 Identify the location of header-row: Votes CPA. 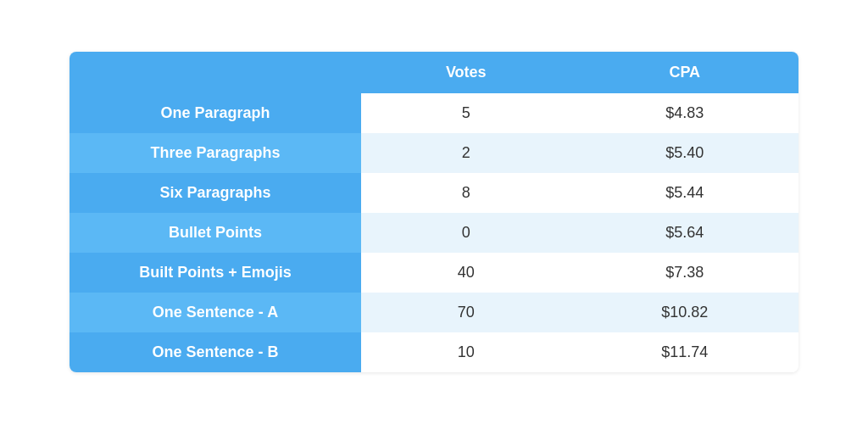
(434, 73).